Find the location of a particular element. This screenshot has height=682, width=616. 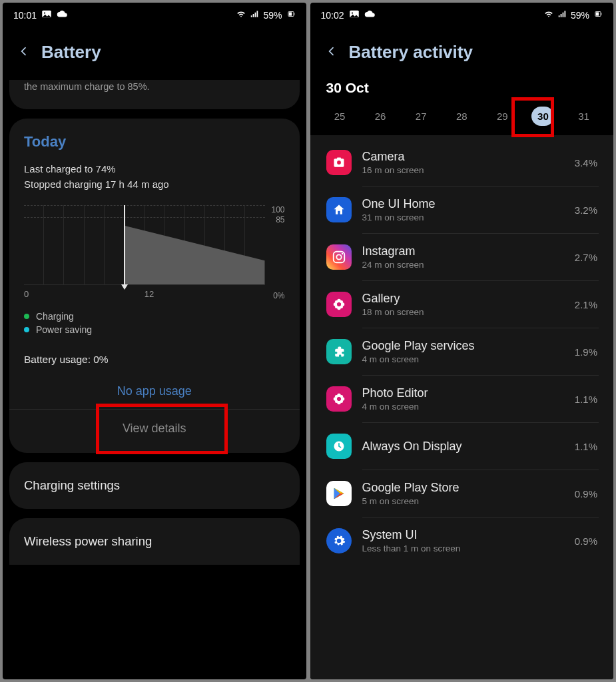

app-row: Instagram24 m on screen2.7% is located at coordinates (462, 257).